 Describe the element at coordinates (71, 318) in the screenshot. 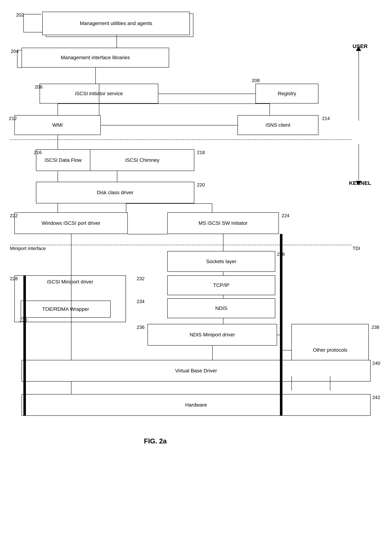

I see `line-port-miniport` at that location.